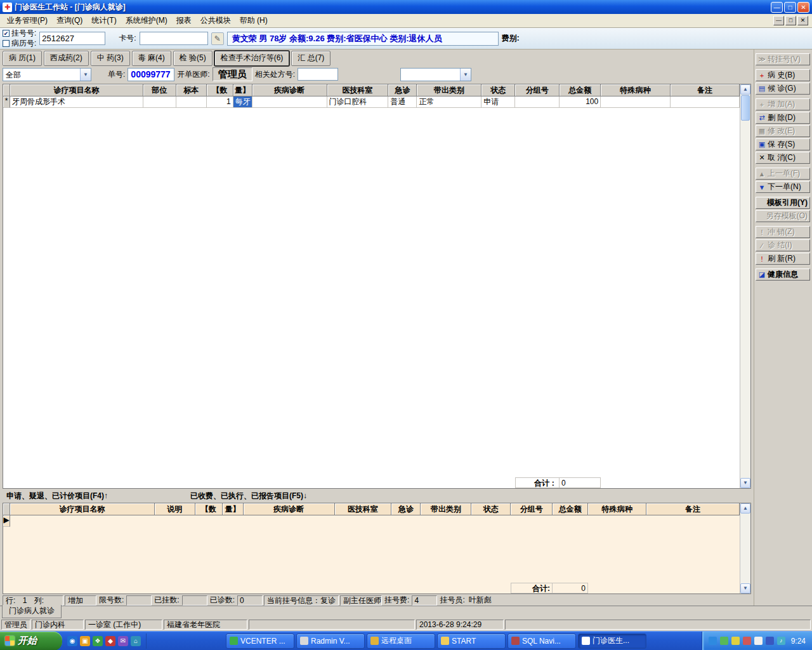 The image size is (812, 650). What do you see at coordinates (290, 90) in the screenshot?
I see `column-header-diagnosis: 疾病诊断` at bounding box center [290, 90].